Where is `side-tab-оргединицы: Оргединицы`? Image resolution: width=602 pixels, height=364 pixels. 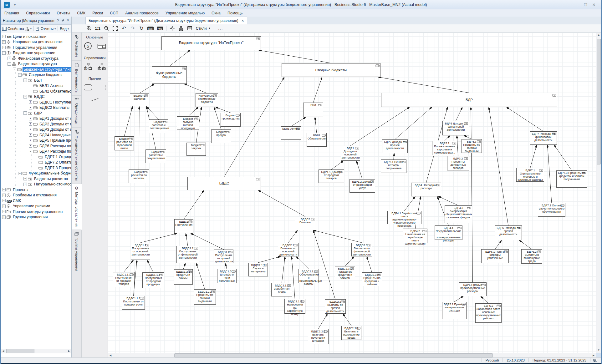
side-tab-оргединицы: Оргединицы is located at coordinates (76, 112).